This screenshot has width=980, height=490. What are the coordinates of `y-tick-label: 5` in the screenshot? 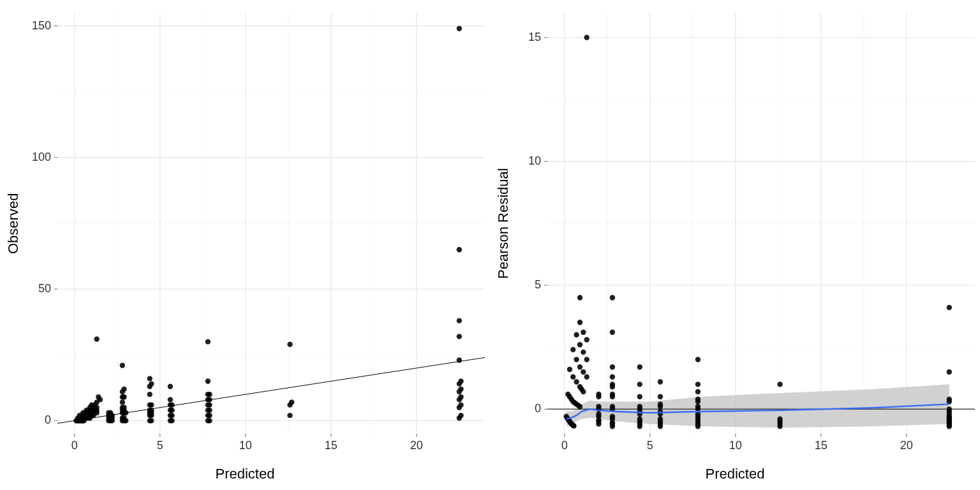 It's located at (538, 285).